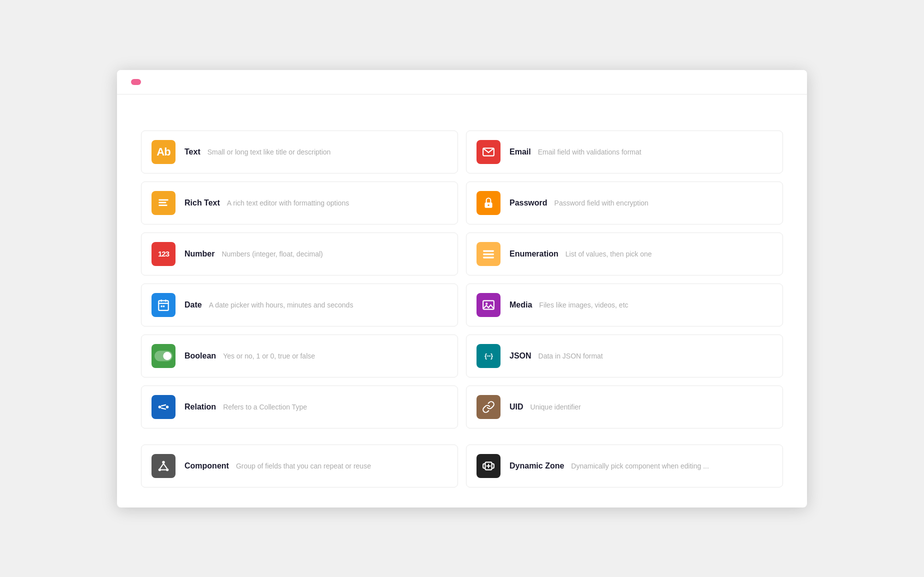  I want to click on relation-info: RelationRefers to a Collection Type, so click(246, 407).